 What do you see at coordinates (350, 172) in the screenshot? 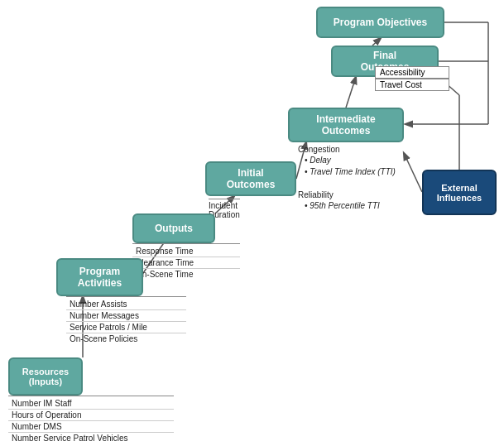
I see `tti-item: • Travel Time Index (TTI)` at bounding box center [350, 172].